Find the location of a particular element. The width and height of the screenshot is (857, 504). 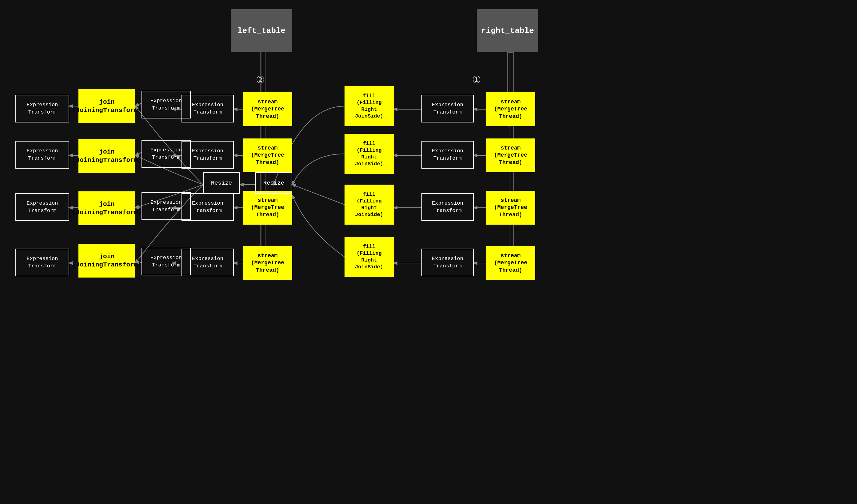

expr-mid-4: Expression Transform is located at coordinates (166, 262).